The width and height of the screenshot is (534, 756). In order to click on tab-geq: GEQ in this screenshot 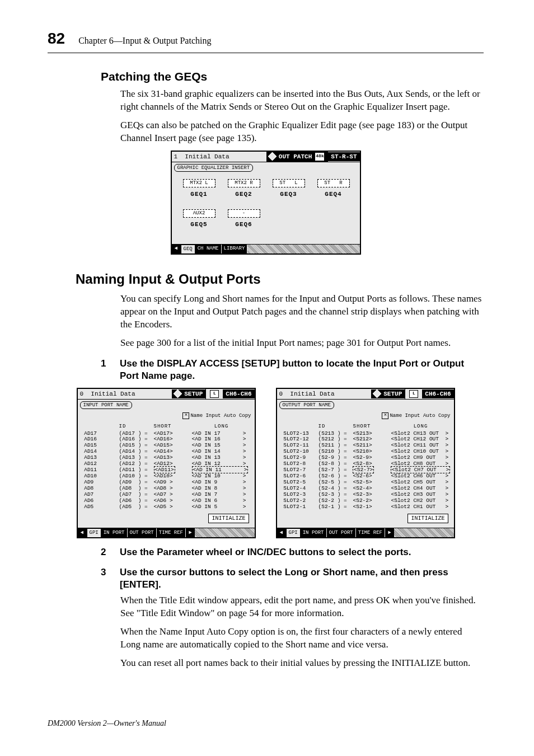, I will do `click(188, 249)`.